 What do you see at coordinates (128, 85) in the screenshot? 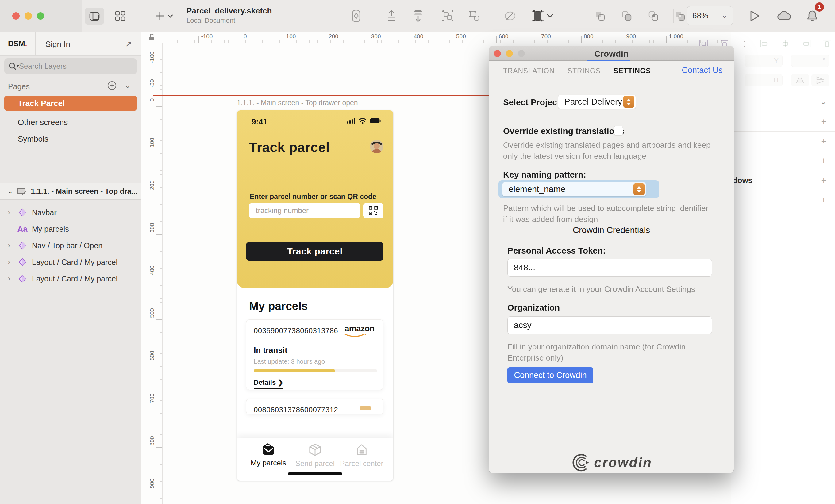
I see `collapse-pages-icon: ⌄` at bounding box center [128, 85].